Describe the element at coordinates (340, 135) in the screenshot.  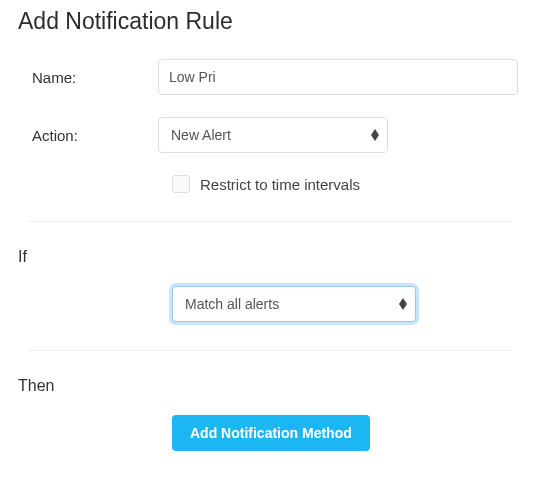
I see `action-field-col: New Alert` at that location.